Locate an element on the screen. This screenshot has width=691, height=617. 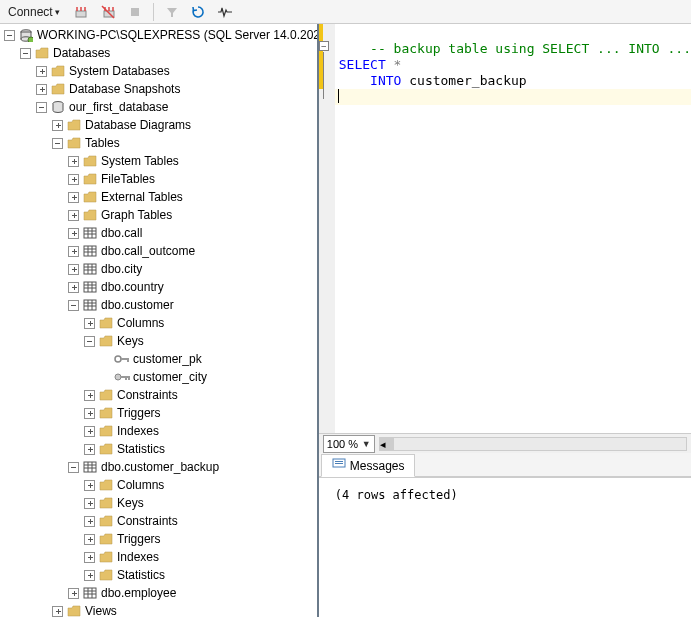
node-label: dbo.country is located at coordinates (132, 287).